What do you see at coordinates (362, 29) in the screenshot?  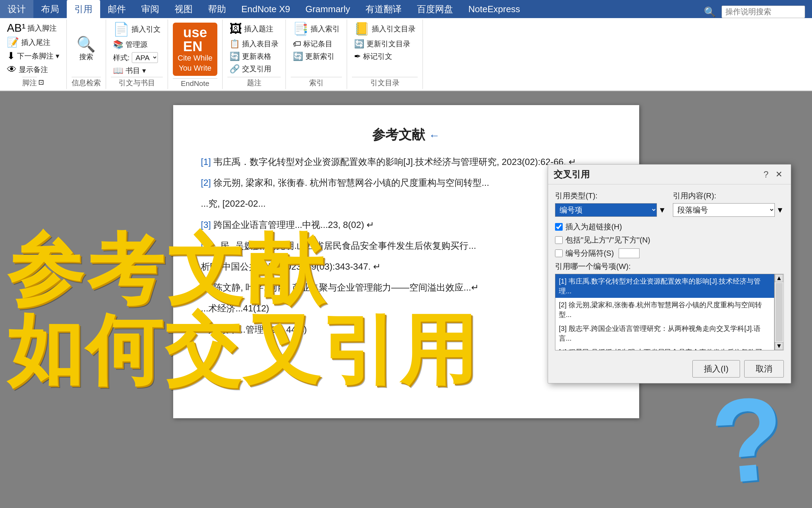 I see `insert-toc-icon: 📒` at bounding box center [362, 29].